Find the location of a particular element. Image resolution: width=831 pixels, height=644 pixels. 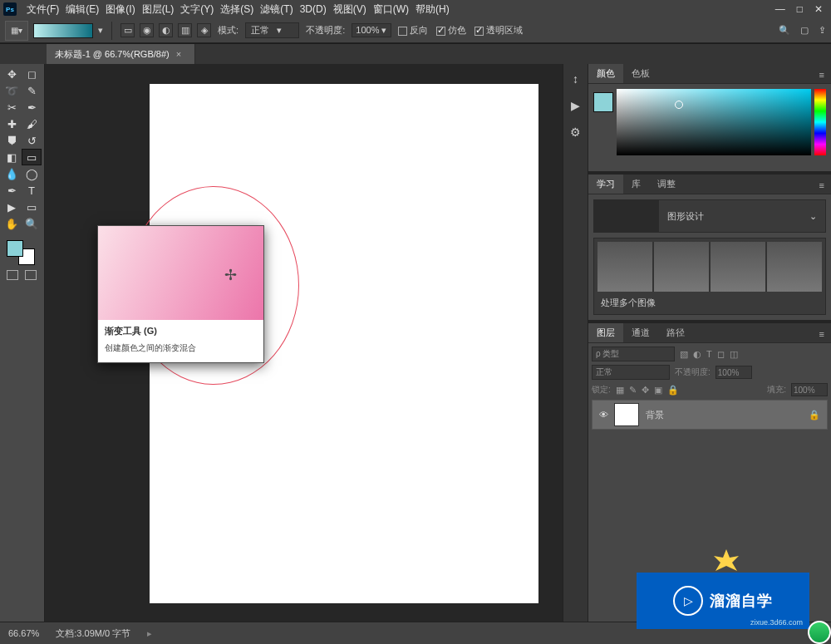

dodge-tool: ◯ is located at coordinates (32, 174).